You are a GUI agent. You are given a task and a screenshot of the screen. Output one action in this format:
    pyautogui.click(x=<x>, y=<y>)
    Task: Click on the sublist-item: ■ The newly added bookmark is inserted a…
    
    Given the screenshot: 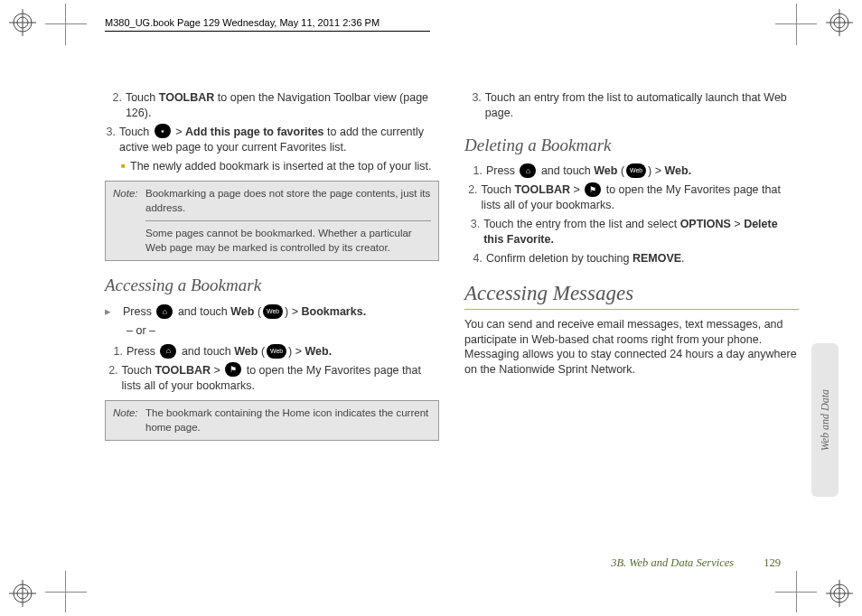 What is the action you would take?
    pyautogui.click(x=280, y=166)
    